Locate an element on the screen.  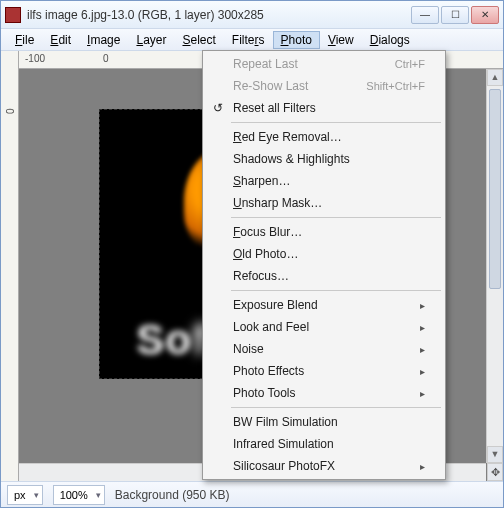
menu-image: Image is located at coordinates (104, 40).